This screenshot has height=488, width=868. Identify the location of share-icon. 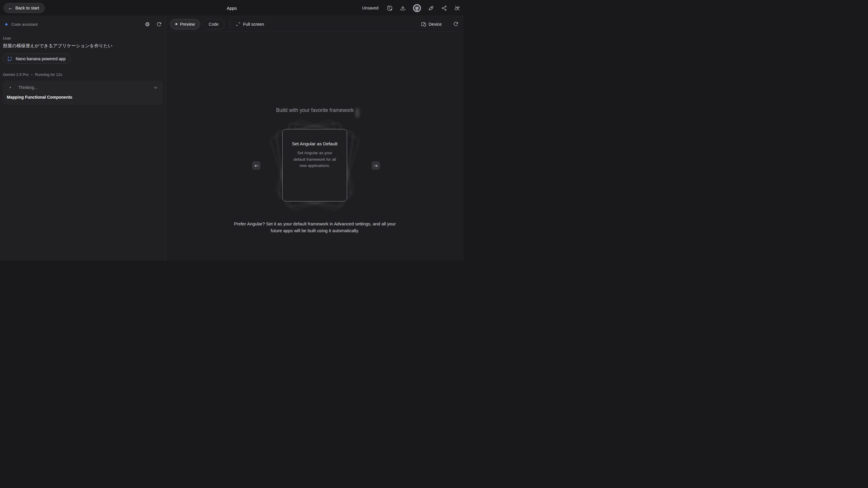
(444, 8).